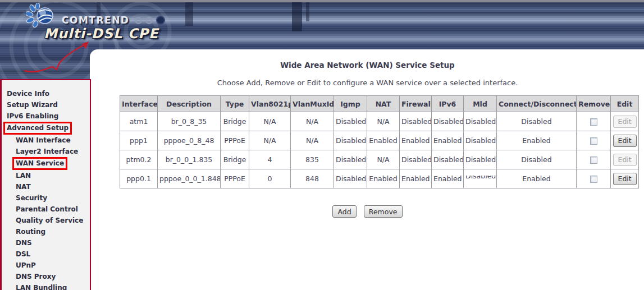 The height and width of the screenshot is (290, 644). Describe the element at coordinates (46, 265) in the screenshot. I see `sidebar-item-upnp: UPnP` at that location.